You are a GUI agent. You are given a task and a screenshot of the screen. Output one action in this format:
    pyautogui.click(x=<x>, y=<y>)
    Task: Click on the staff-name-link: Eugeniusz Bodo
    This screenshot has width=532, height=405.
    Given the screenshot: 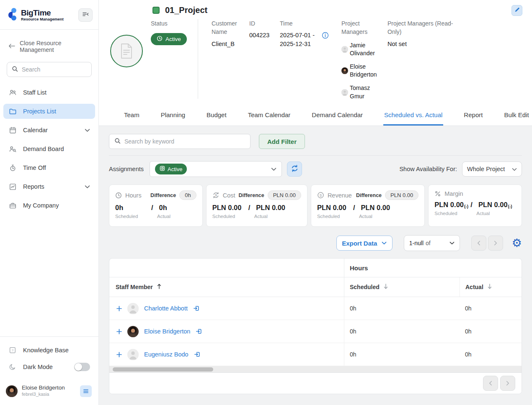 What is the action you would take?
    pyautogui.click(x=166, y=354)
    